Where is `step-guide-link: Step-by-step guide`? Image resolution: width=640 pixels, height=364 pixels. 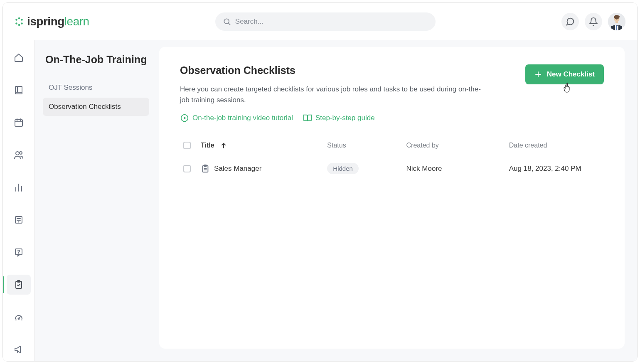 step-guide-link: Step-by-step guide is located at coordinates (339, 118).